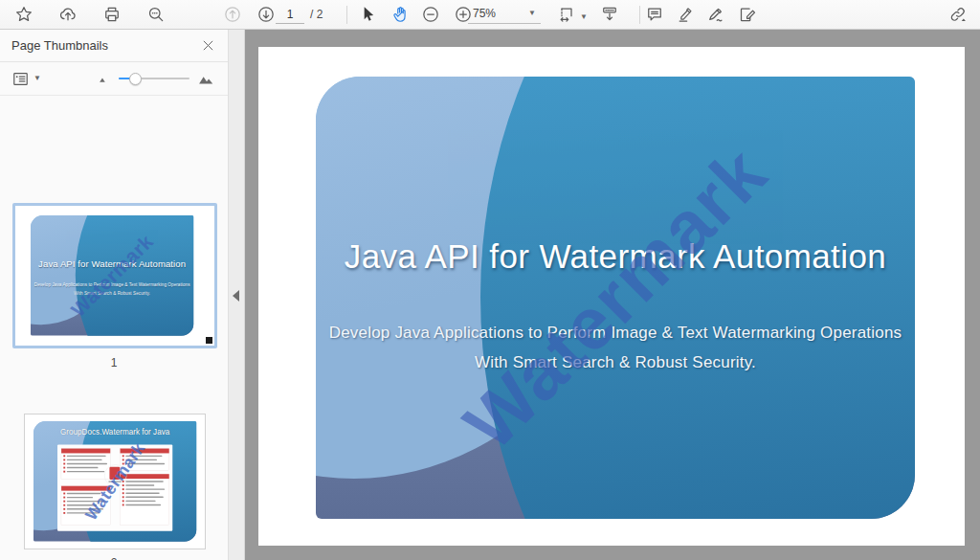 This screenshot has width=980, height=560. What do you see at coordinates (208, 46) in the screenshot?
I see `close-panel-button` at bounding box center [208, 46].